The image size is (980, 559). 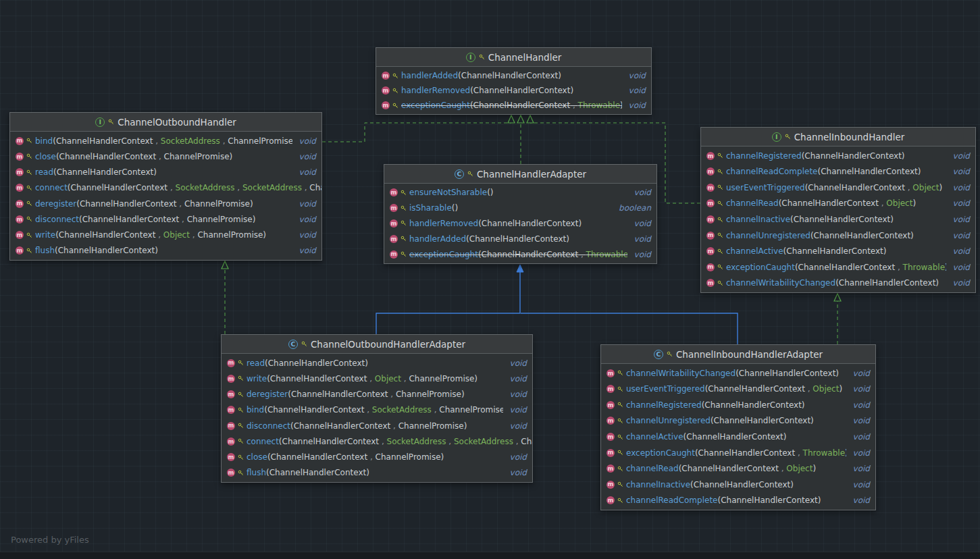 I want to click on horizontal-scrollbar, so click(x=490, y=555).